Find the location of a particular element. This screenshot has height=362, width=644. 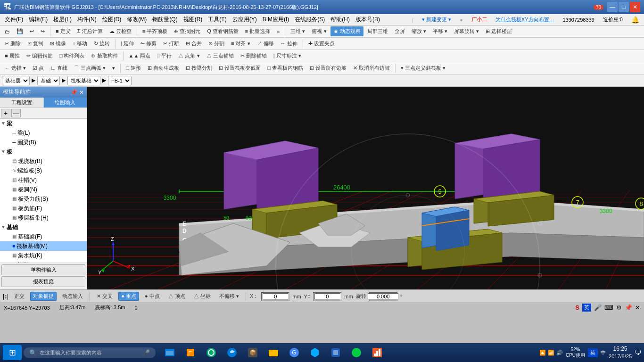

raft-section-btn: ⊞ 设置筏板变截面 is located at coordinates (239, 68).